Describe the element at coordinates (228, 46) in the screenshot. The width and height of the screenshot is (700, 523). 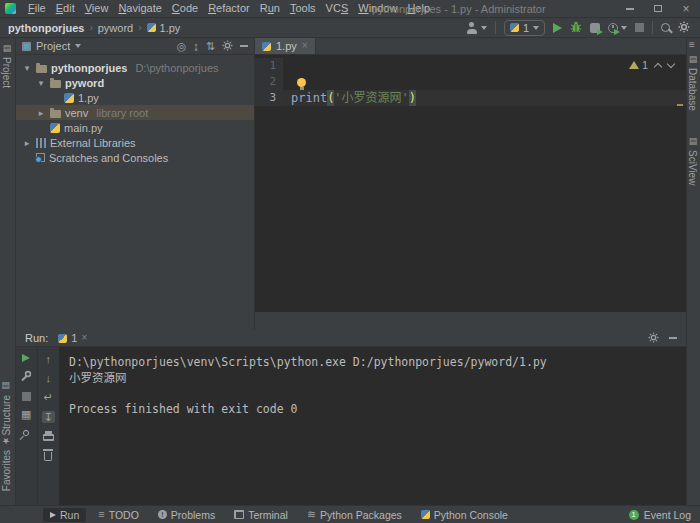
I see `gear-icon` at that location.